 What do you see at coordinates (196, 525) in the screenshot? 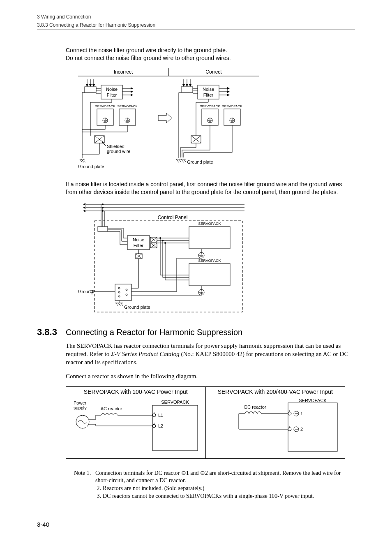
I see `page-number: 3-40` at bounding box center [196, 525].